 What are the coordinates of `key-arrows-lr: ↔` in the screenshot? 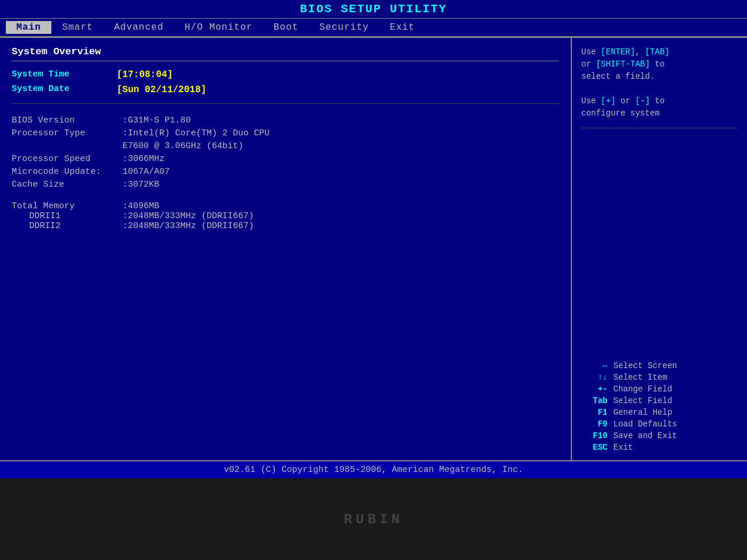 It's located at (594, 366).